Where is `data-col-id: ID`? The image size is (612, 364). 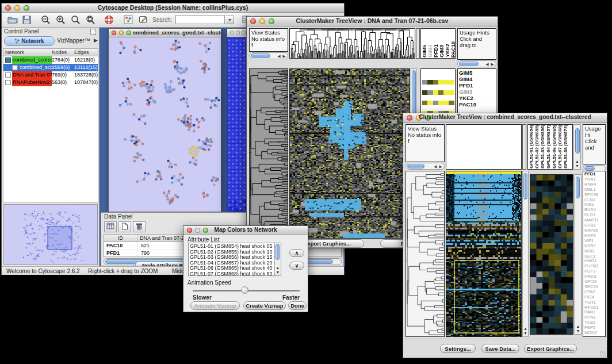
data-col-id: ID is located at coordinates (121, 238).